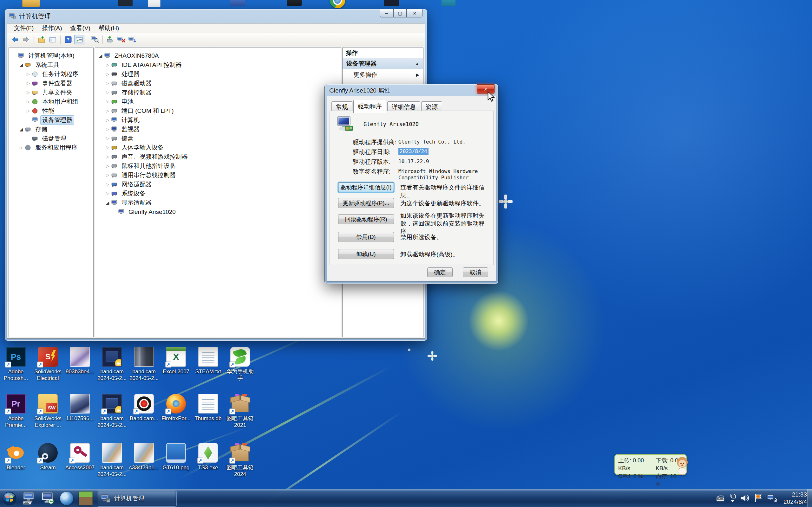 This screenshot has width=812, height=507. What do you see at coordinates (218, 203) in the screenshot?
I see `tree-item: ◢显示适配器` at bounding box center [218, 203].